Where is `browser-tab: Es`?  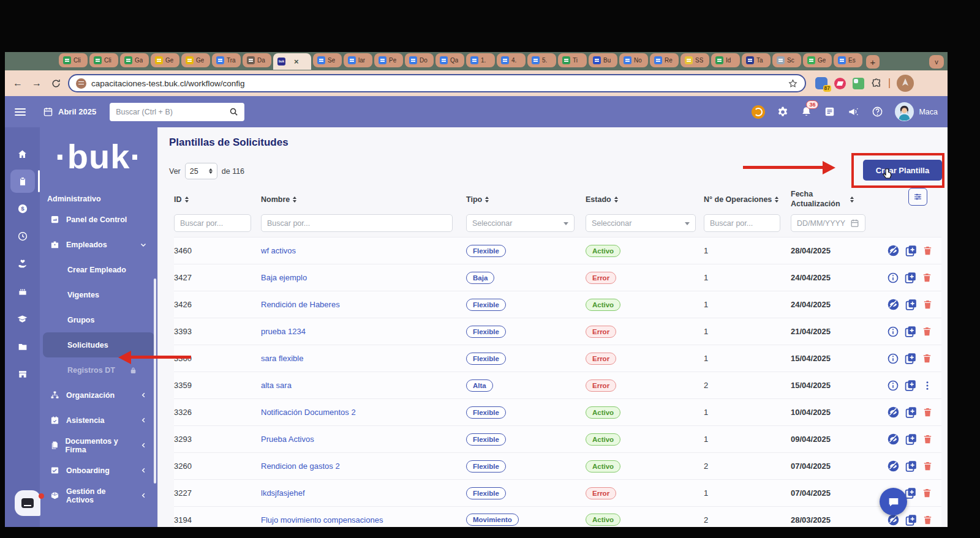 browser-tab: Es is located at coordinates (848, 60).